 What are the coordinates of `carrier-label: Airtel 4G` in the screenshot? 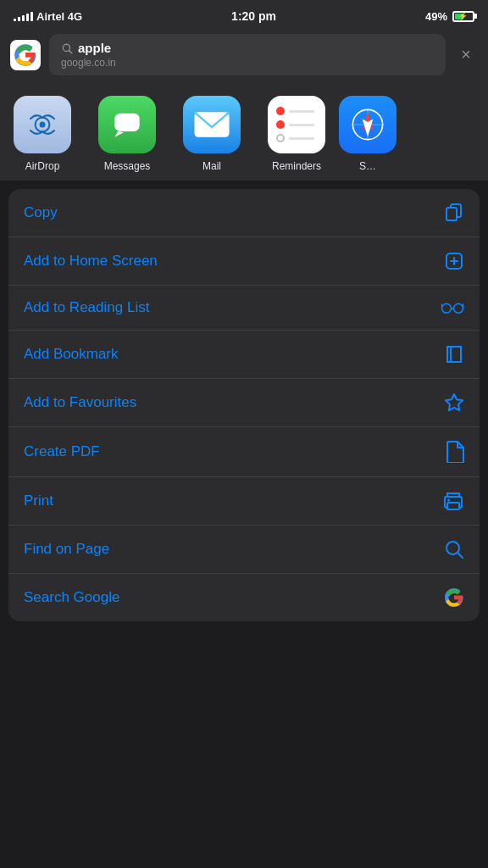 It's located at (59, 17).